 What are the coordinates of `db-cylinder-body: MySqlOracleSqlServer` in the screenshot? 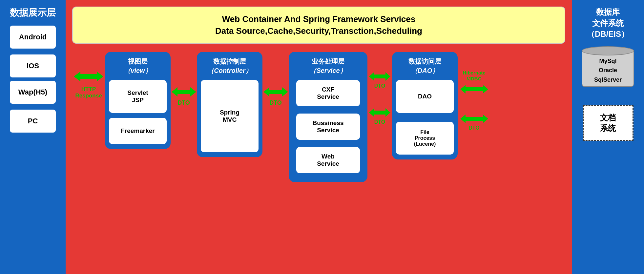 It's located at (608, 69).